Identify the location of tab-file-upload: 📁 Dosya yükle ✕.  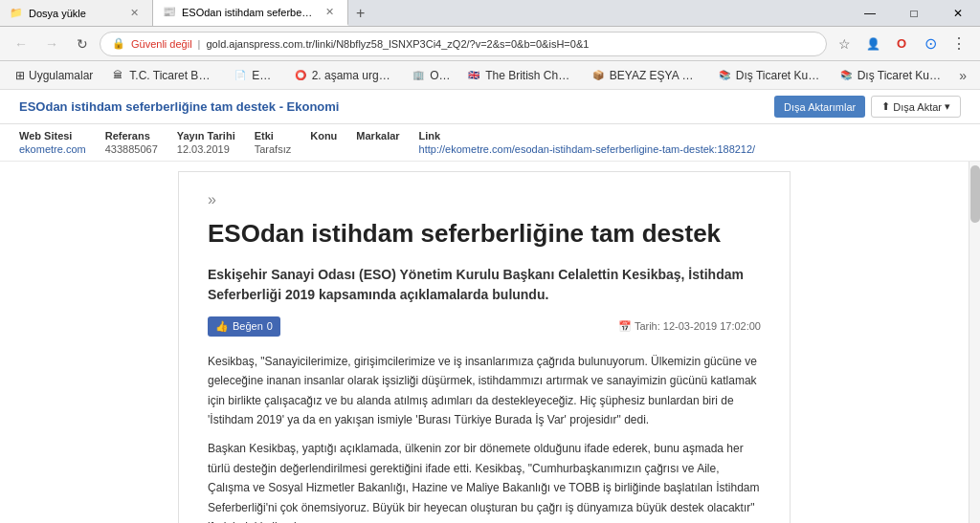
(77, 13).